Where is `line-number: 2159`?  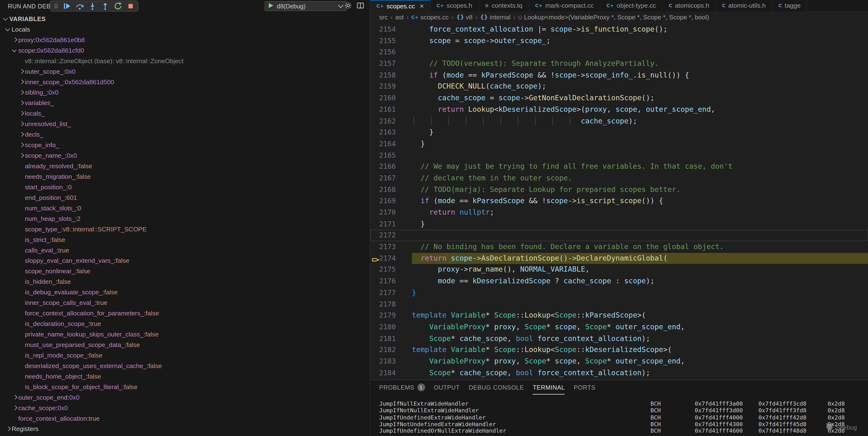 line-number: 2159 is located at coordinates (383, 87).